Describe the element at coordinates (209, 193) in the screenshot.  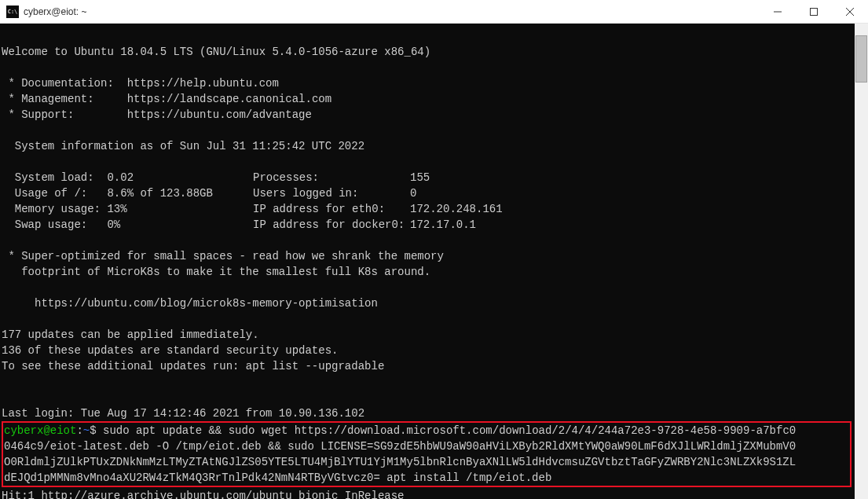
I see `terminal-line: Usage of /: 8.6% of 123.88GBUsers logged…` at that location.